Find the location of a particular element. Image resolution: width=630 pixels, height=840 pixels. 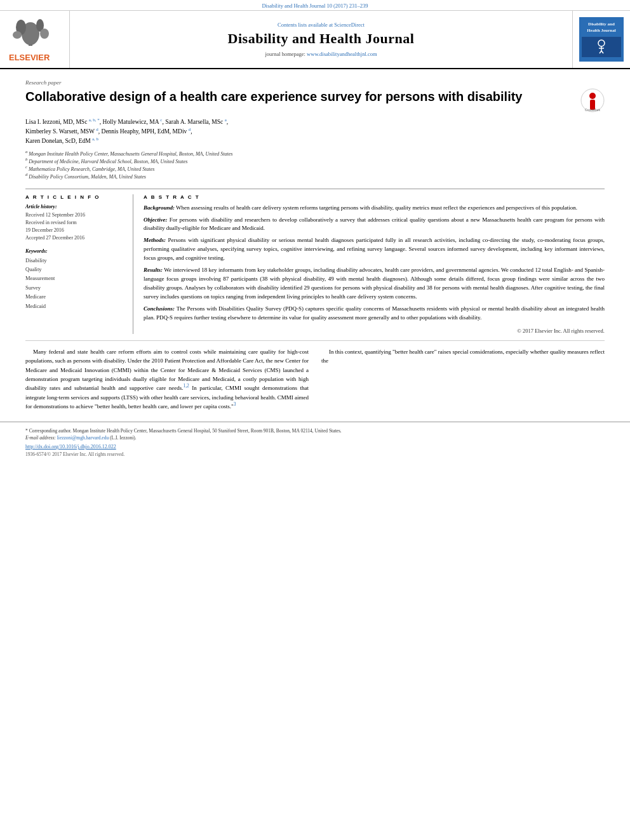

issn-line: 1936-6574/© 2017 Elsevier Inc. All right… is located at coordinates (315, 455).